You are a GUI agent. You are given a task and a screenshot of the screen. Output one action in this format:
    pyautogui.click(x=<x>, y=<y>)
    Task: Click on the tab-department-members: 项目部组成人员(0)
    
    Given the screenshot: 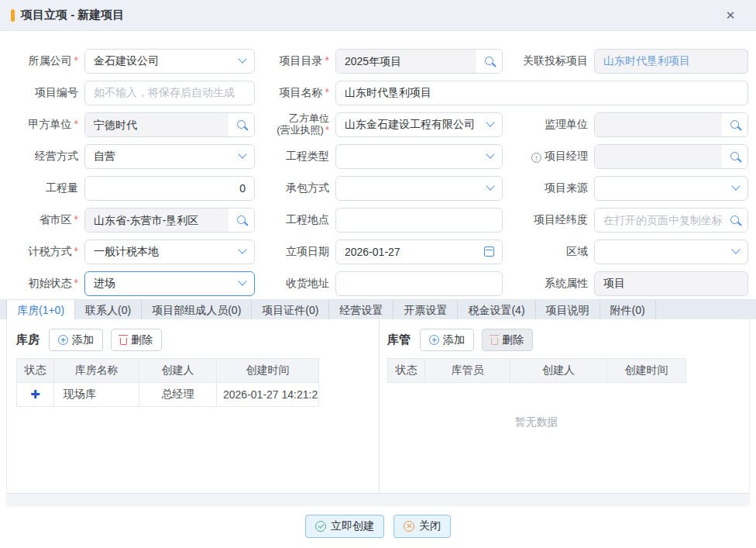 What is the action you would take?
    pyautogui.click(x=197, y=310)
    